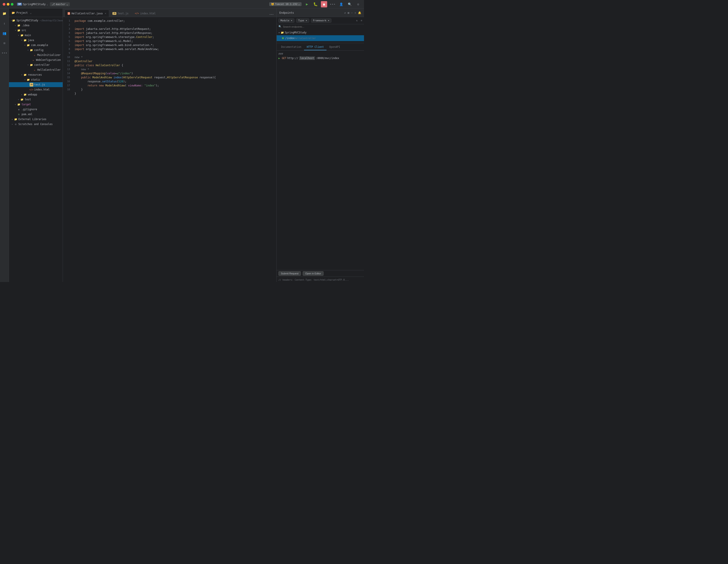 Image resolution: width=728 pixels, height=564 pixels. What do you see at coordinates (324, 4) in the screenshot?
I see `stop-button: ■` at bounding box center [324, 4].